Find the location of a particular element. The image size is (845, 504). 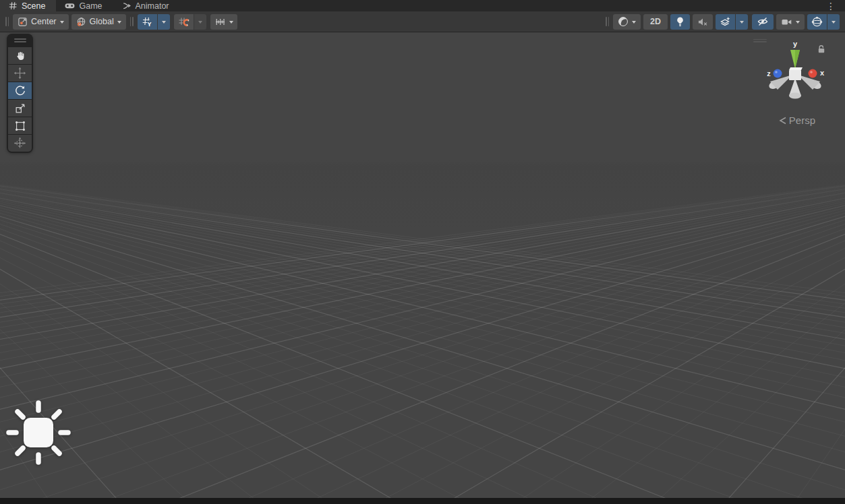

orientation-gizmo: y z x is located at coordinates (798, 74).